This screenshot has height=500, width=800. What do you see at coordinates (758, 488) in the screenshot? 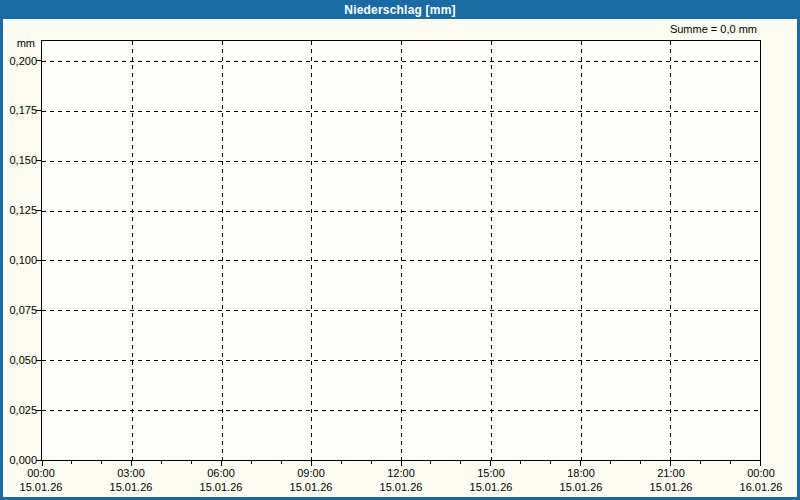
I see `x-tick-date: 16.01.26` at bounding box center [758, 488].